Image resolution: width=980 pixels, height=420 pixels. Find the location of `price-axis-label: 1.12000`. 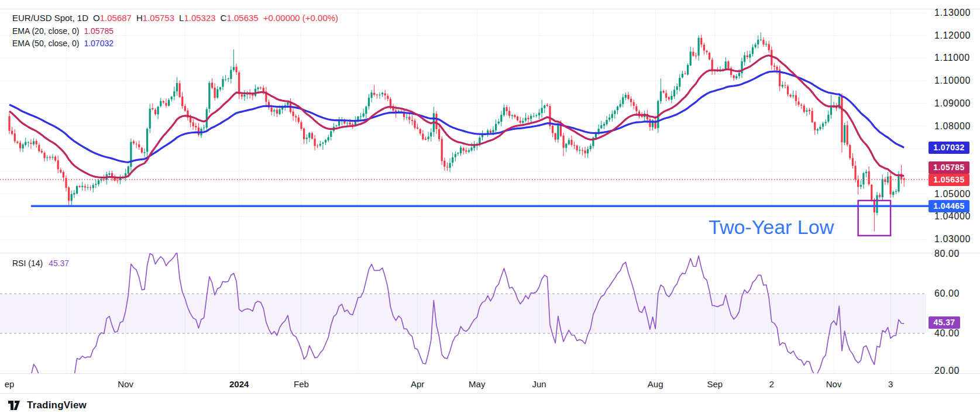

price-axis-label: 1.12000 is located at coordinates (953, 36).